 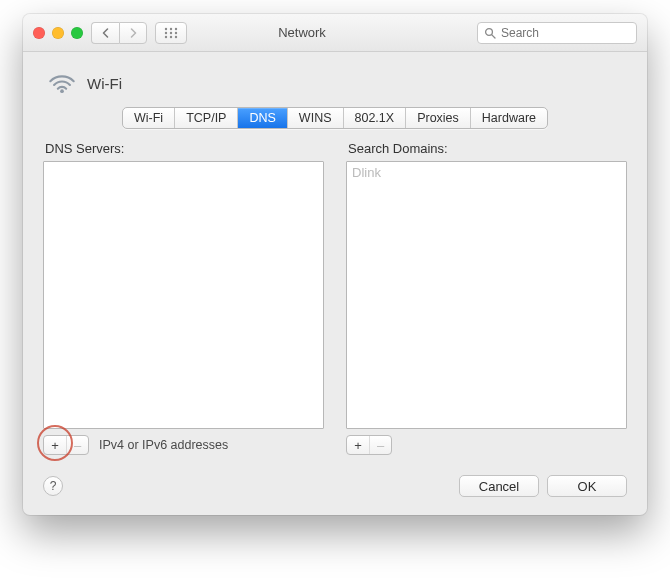 I want to click on search-icon, so click(x=490, y=33).